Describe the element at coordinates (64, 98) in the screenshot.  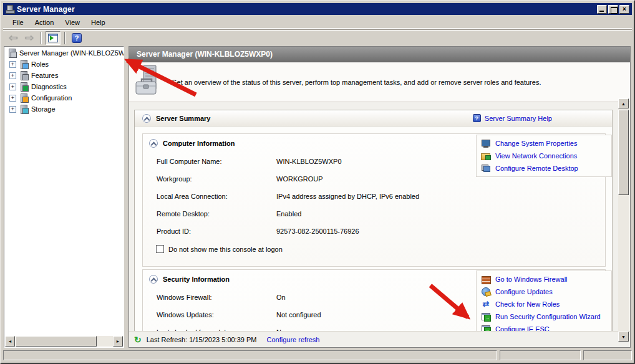
I see `tree-item-configuration: + Configuration` at that location.